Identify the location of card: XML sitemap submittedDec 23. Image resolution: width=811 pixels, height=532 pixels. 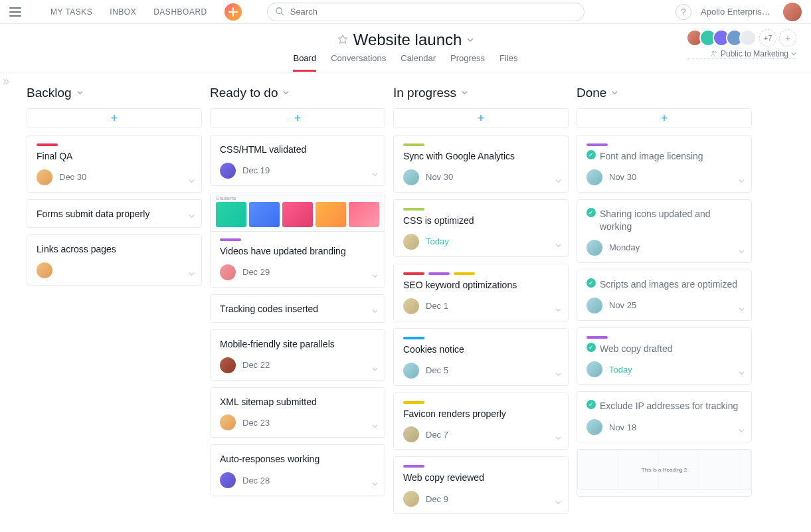
(298, 413).